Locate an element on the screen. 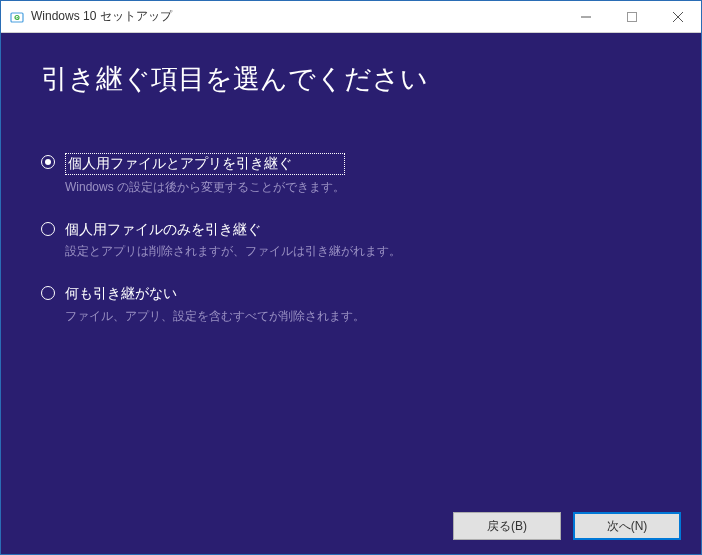  option-text: 何も引き継がない ファイル、アプリ、設定を含むすべてが削除されます。 is located at coordinates (215, 304).